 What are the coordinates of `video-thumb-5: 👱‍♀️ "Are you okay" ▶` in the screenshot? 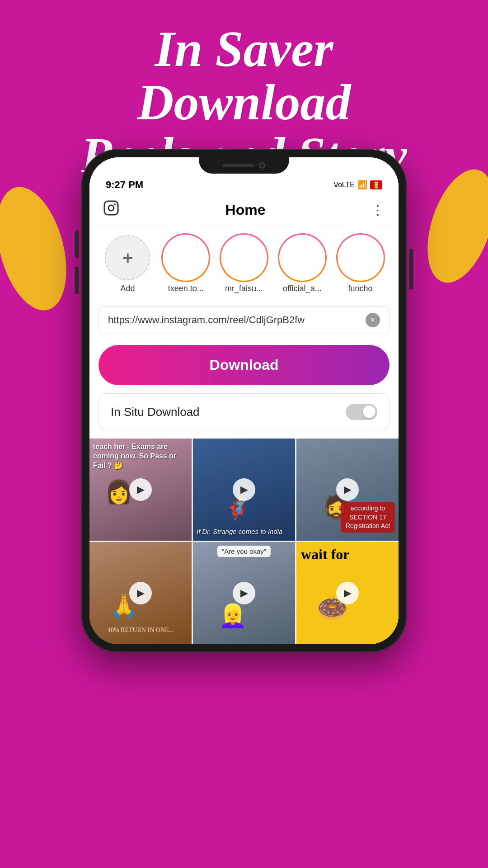 It's located at (244, 593).